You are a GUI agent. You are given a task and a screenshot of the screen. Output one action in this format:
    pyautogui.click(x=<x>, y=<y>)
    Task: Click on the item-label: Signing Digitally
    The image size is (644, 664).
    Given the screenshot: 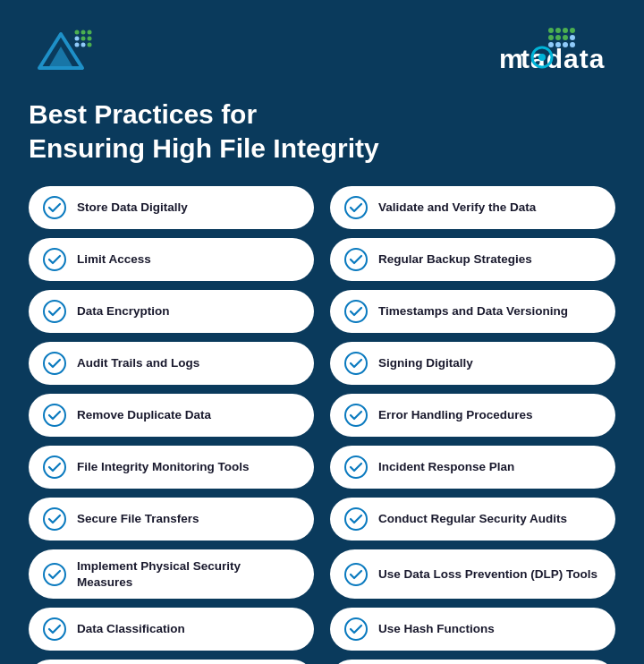 What is the action you would take?
    pyautogui.click(x=426, y=363)
    